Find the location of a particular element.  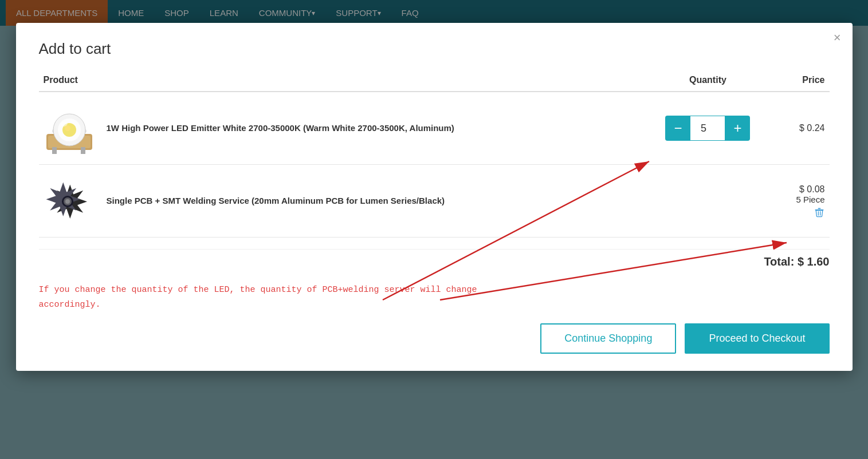

pcb-piece-count: 5 Piece is located at coordinates (802, 199).